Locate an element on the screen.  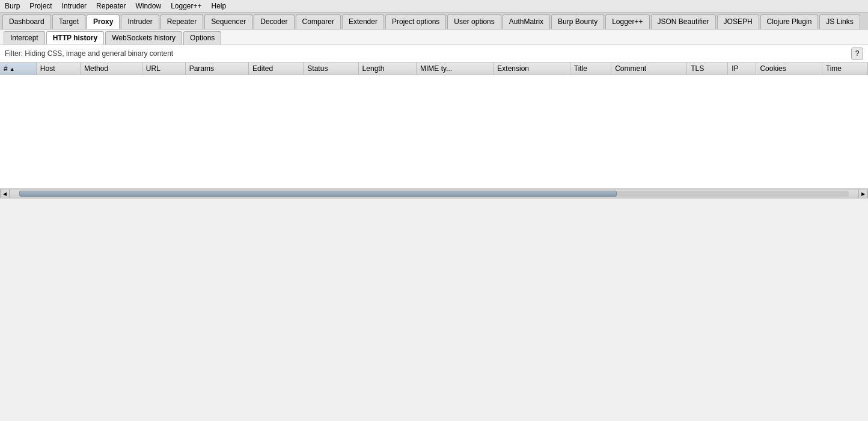
filter-text: Filter: Hiding CSS, image and general bi… is located at coordinates (89, 54).